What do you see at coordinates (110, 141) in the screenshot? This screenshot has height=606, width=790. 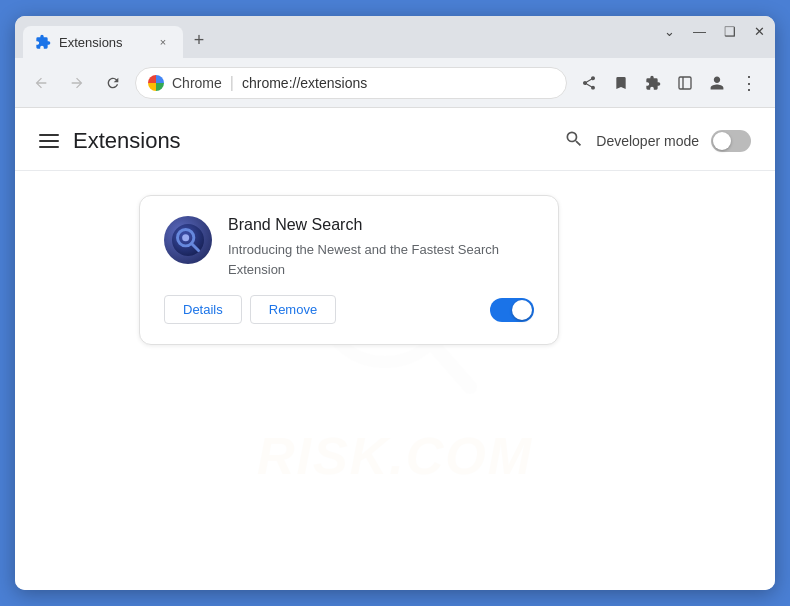 I see `header-left: Extensions` at bounding box center [110, 141].